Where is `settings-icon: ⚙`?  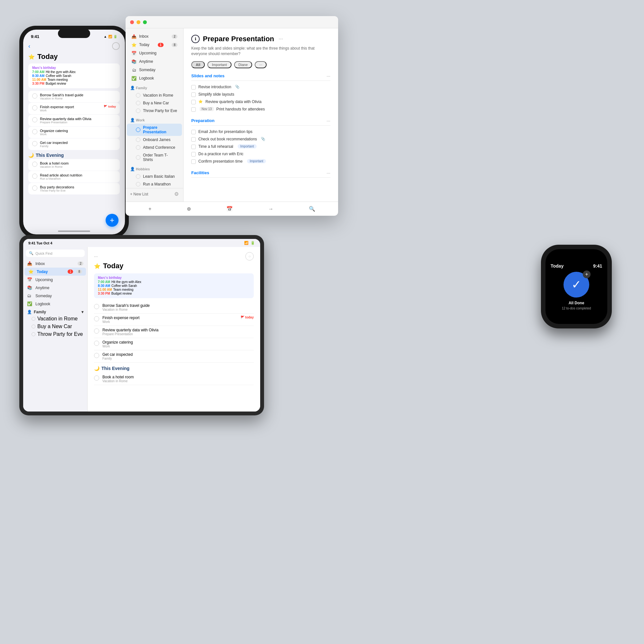
settings-icon: ⚙ is located at coordinates (177, 194).